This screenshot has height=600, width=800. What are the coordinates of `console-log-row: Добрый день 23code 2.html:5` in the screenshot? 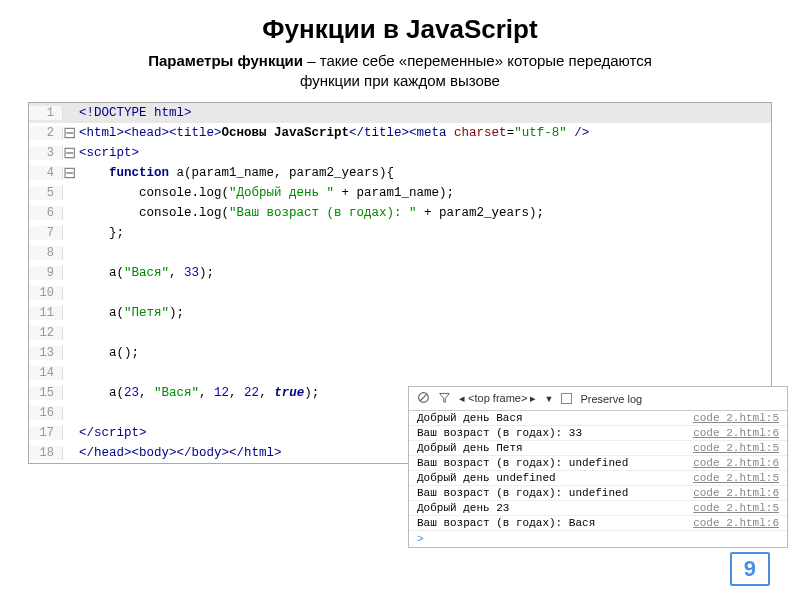 It's located at (598, 508).